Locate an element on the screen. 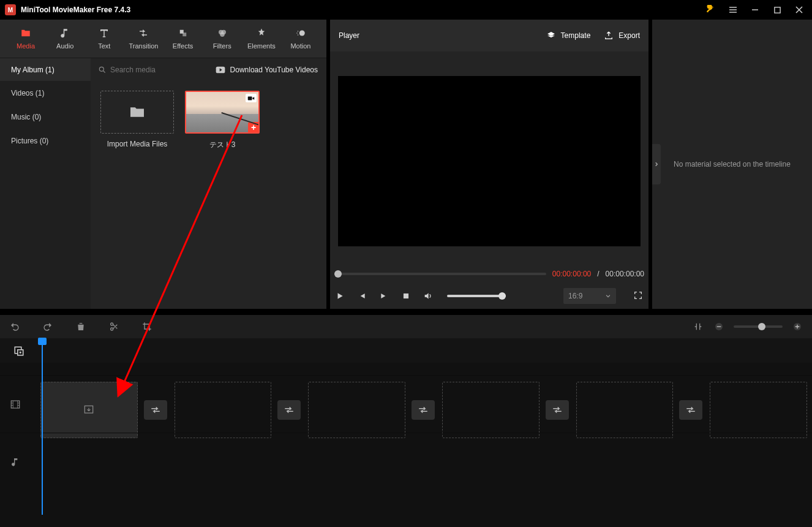  clip-name: テスト3 is located at coordinates (223, 145).